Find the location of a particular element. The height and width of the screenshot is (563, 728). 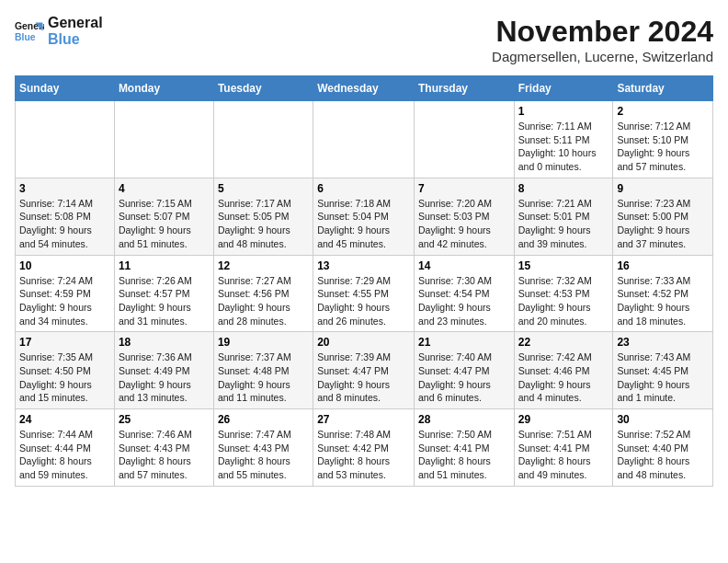

day-info: Sunrise: 7:15 AM Sunset: 5:07 PM Dayligh… is located at coordinates (164, 224).